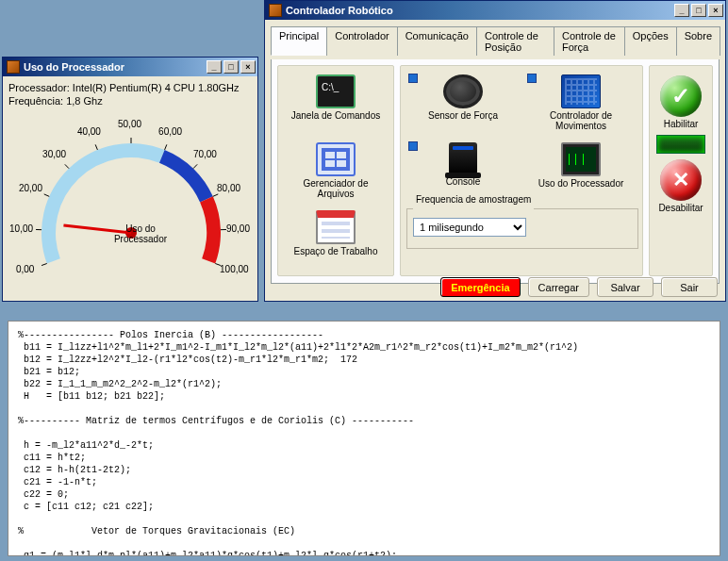 The image size is (728, 561). I want to click on exit-button: Sair, so click(689, 287).